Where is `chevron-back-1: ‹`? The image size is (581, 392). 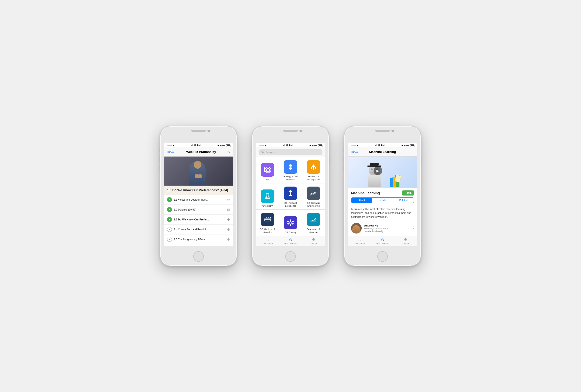 chevron-back-1: ‹ is located at coordinates (167, 152).